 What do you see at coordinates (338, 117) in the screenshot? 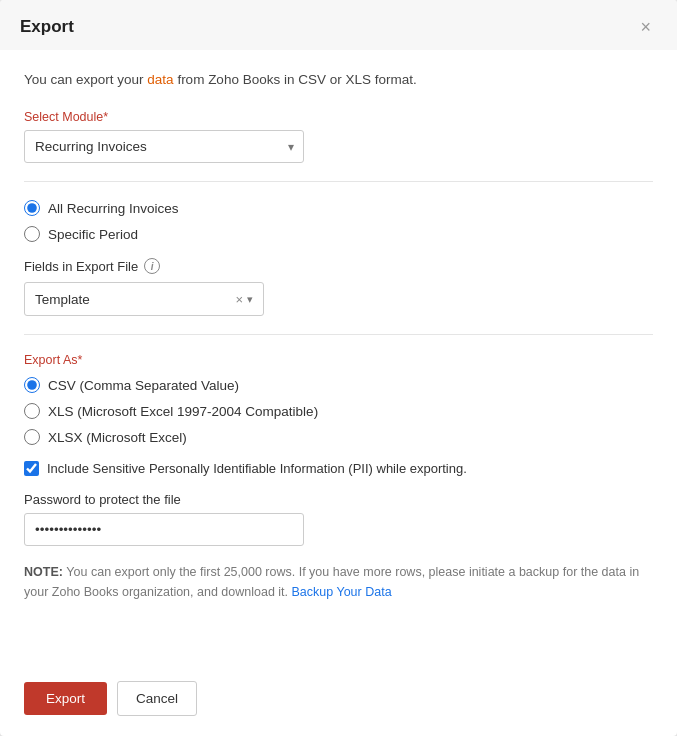
I see `module-field-label: Select Module*` at bounding box center [338, 117].